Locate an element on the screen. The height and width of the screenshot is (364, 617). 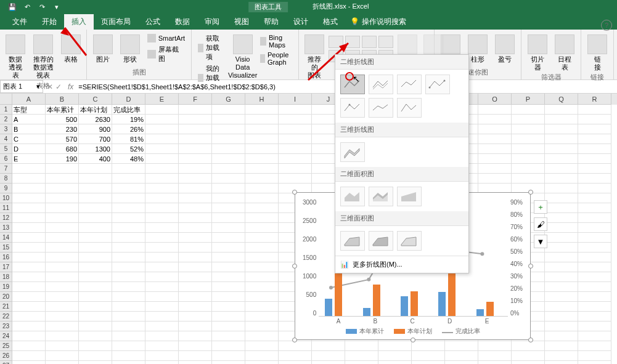
cell-Q13 is located at coordinates (562, 228).